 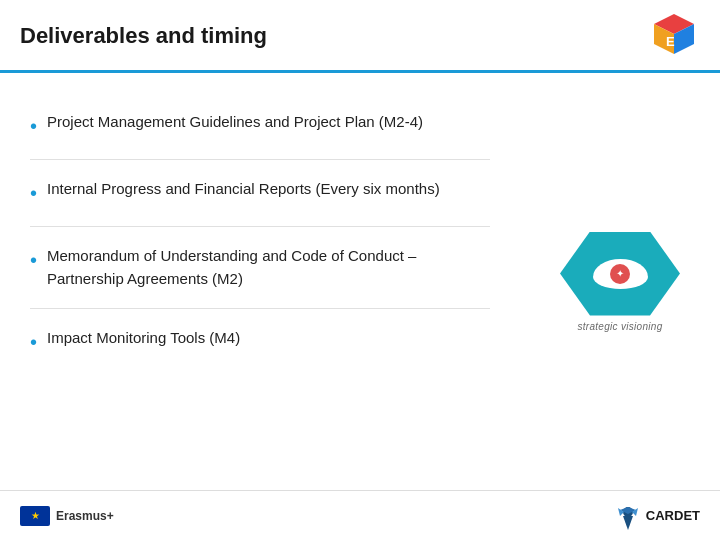 I want to click on hex-background: ✦, so click(x=620, y=274).